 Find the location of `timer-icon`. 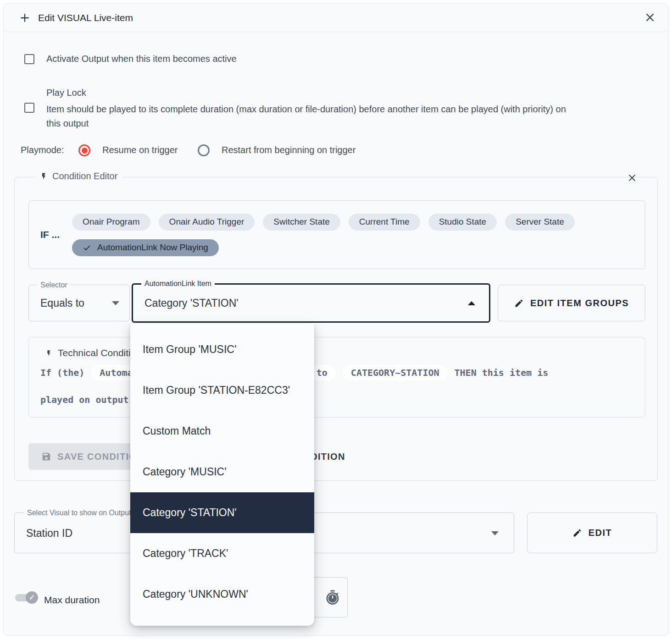

timer-icon is located at coordinates (333, 598).